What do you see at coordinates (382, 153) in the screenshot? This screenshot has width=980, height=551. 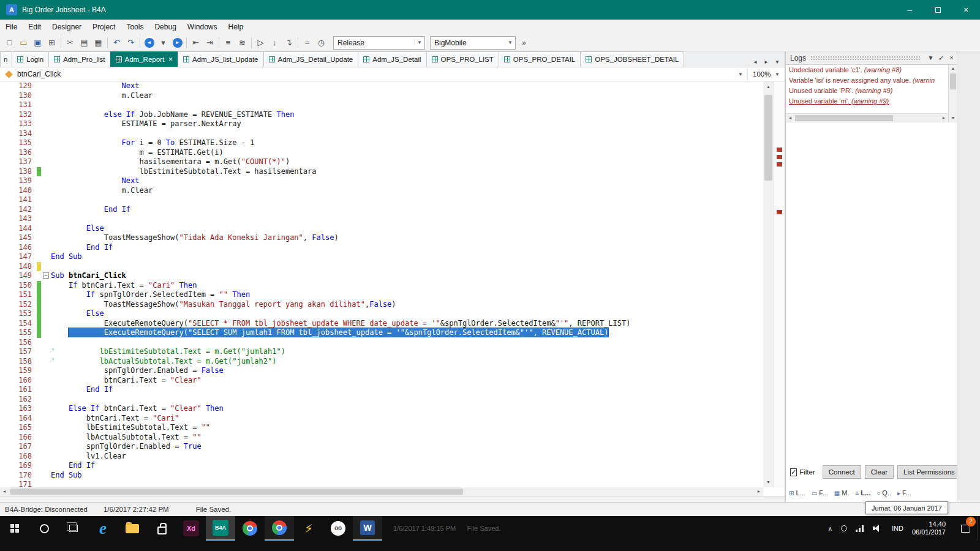 I see `code-line: 136 m = ESTIMATE.Get(i)` at bounding box center [382, 153].